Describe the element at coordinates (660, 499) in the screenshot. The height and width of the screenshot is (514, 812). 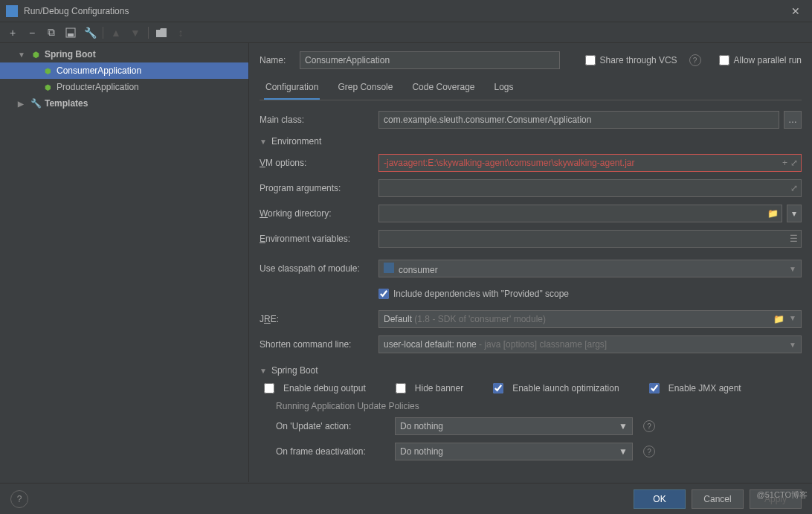
I see `ok-button: OK` at that location.